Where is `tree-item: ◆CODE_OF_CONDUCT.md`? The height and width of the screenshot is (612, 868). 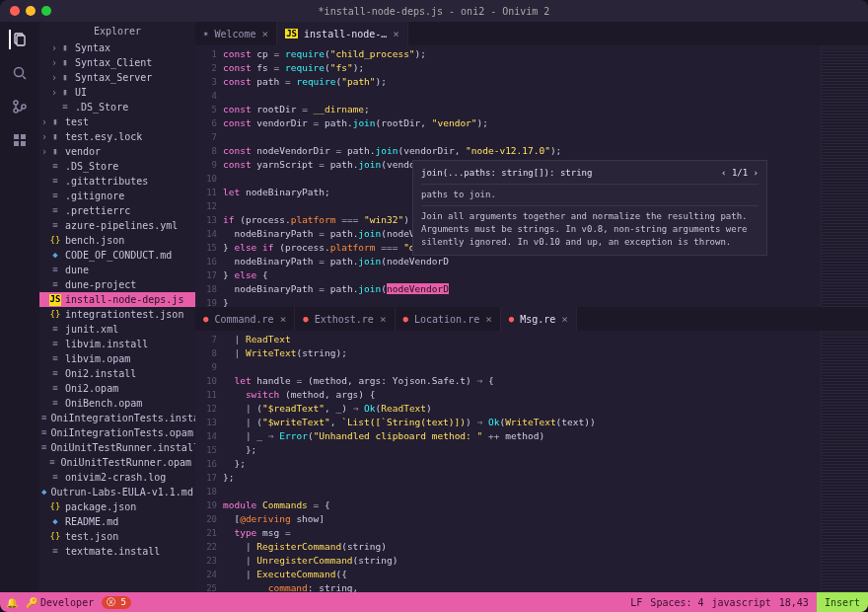
tree-item: ◆CODE_OF_CONDUCT.md is located at coordinates (117, 255).